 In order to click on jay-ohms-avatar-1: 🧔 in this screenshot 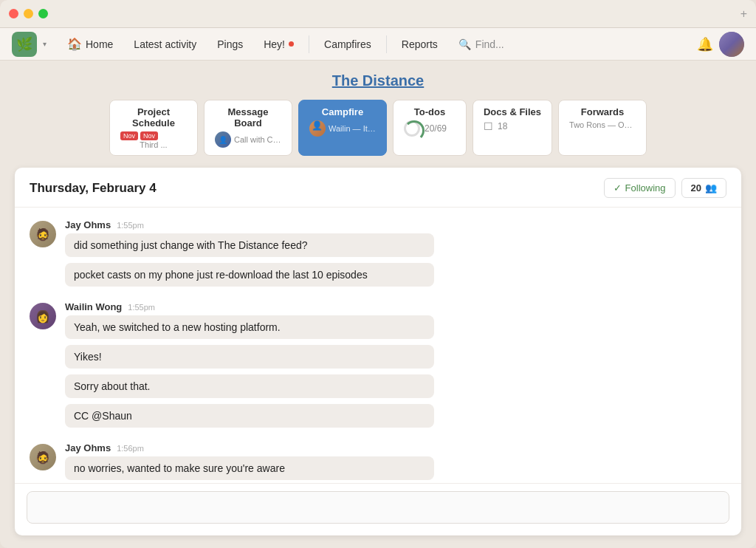, I will do `click(43, 234)`.